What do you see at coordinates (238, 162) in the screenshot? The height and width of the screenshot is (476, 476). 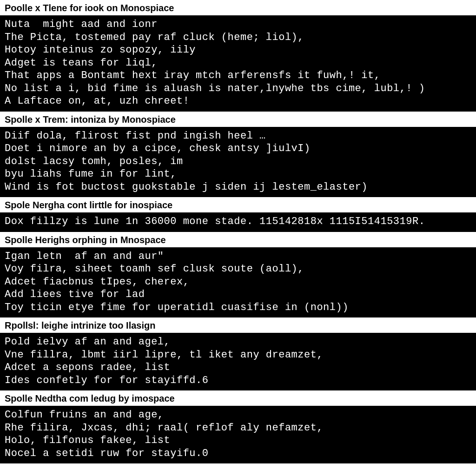 I see `terminal-line: dolst lacsy tomh, posles, im` at bounding box center [238, 162].